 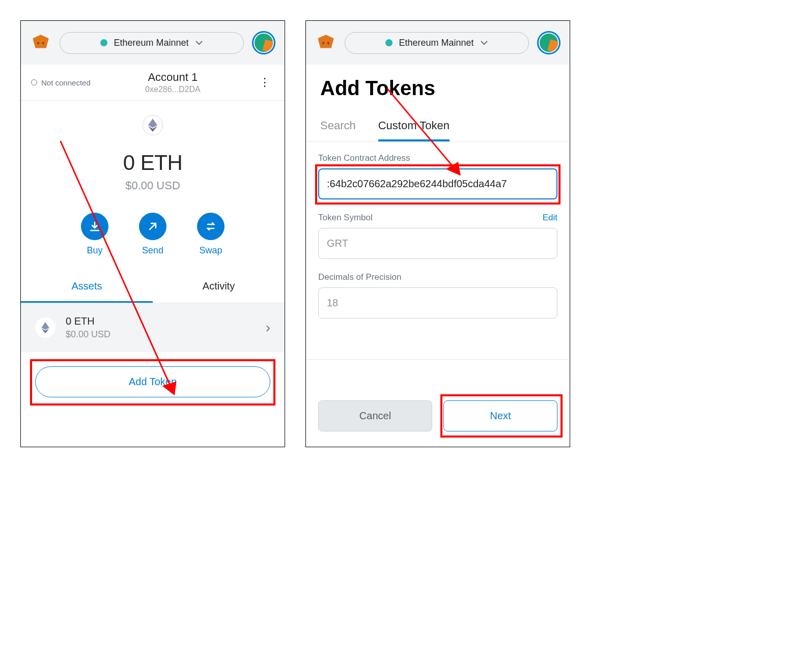 I want to click on action-row: Buy Send Swap, so click(x=153, y=234).